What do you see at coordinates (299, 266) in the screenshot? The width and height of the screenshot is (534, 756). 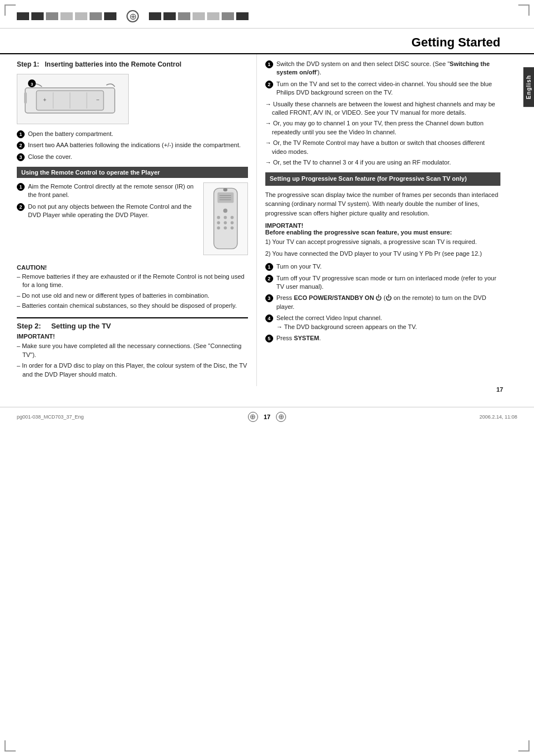 I see `prog-text-1: Turn on your TV.` at bounding box center [299, 266].